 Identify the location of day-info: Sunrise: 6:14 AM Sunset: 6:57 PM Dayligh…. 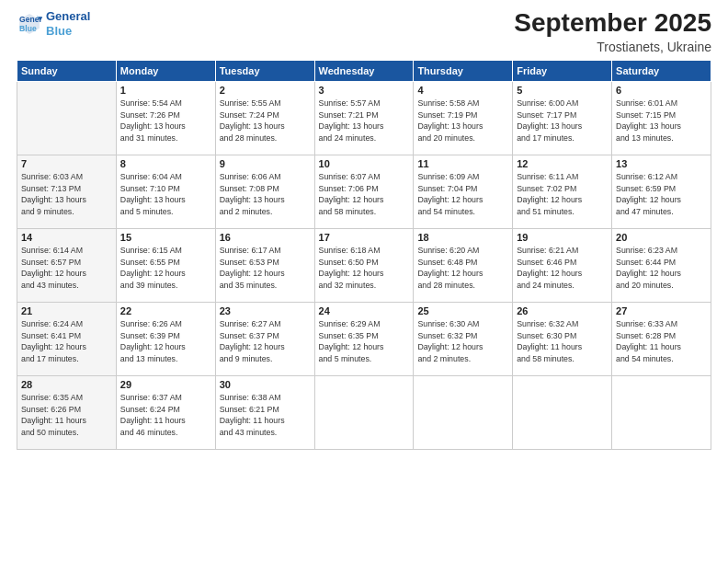
(66, 269).